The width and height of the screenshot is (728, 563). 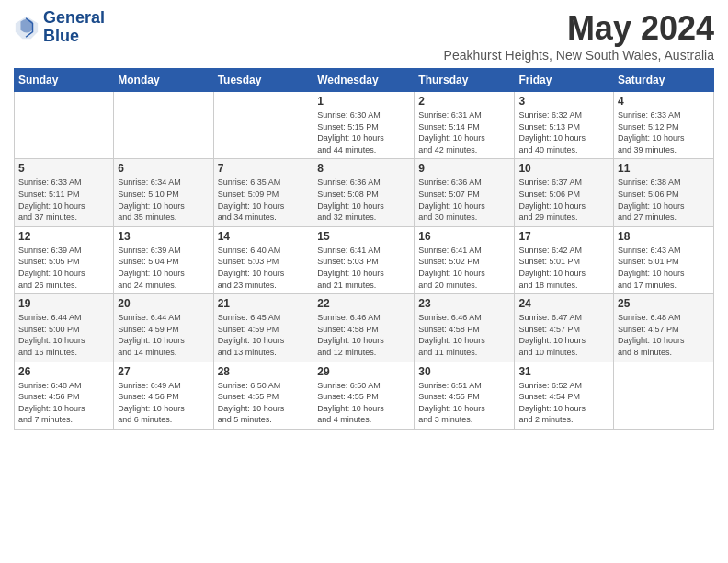 What do you see at coordinates (64, 236) in the screenshot?
I see `day-number: 12` at bounding box center [64, 236].